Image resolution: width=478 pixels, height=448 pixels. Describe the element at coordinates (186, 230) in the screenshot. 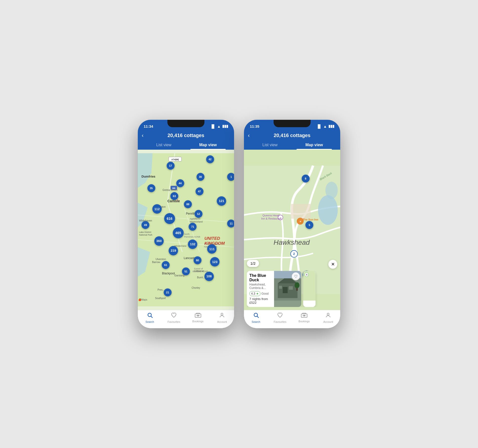

I see `map-overview: A74(M) M6 Dumfries Carlisle Gretna Green…` at that location.